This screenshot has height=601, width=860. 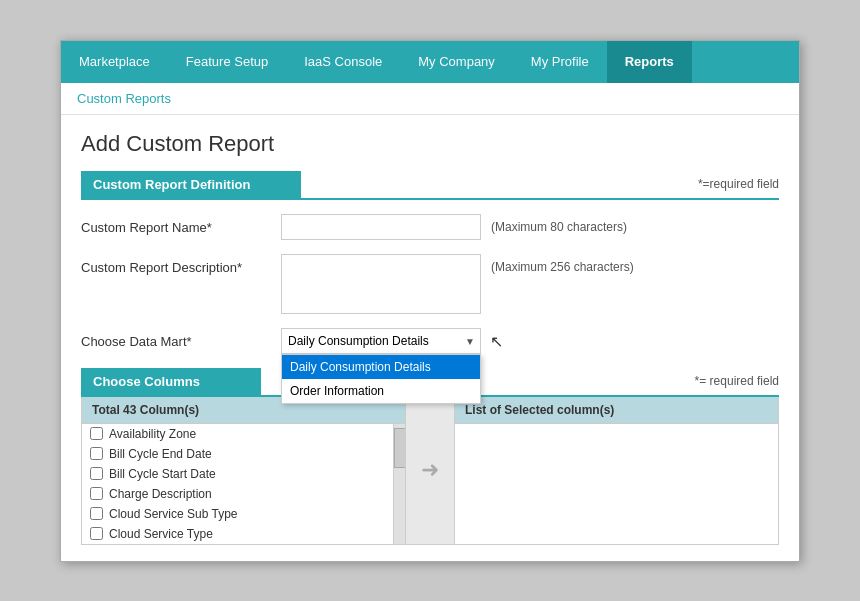 I want to click on list-item: Cloud Service Sub Type, so click(x=238, y=514).